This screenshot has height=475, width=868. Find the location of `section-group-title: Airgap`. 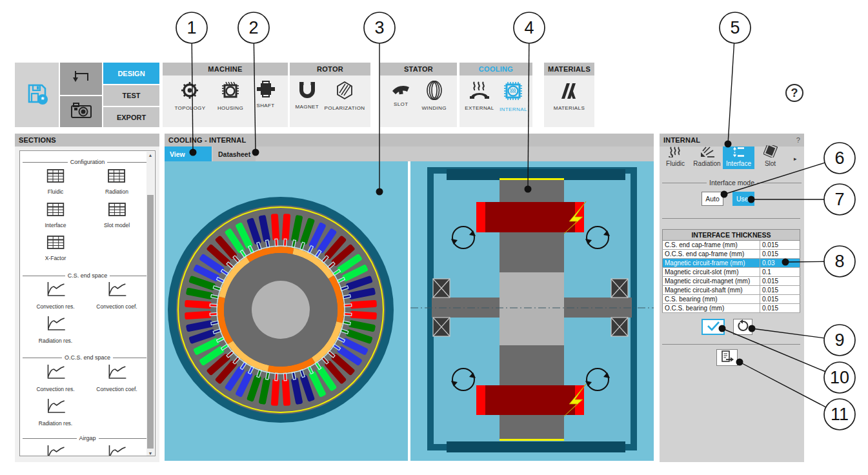

section-group-title: Airgap is located at coordinates (88, 438).